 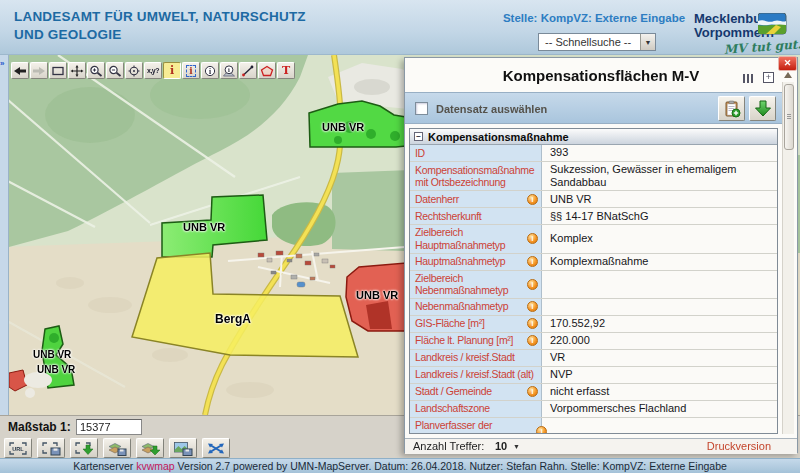 I want to click on scrollbar-thumb, so click(x=789, y=117).